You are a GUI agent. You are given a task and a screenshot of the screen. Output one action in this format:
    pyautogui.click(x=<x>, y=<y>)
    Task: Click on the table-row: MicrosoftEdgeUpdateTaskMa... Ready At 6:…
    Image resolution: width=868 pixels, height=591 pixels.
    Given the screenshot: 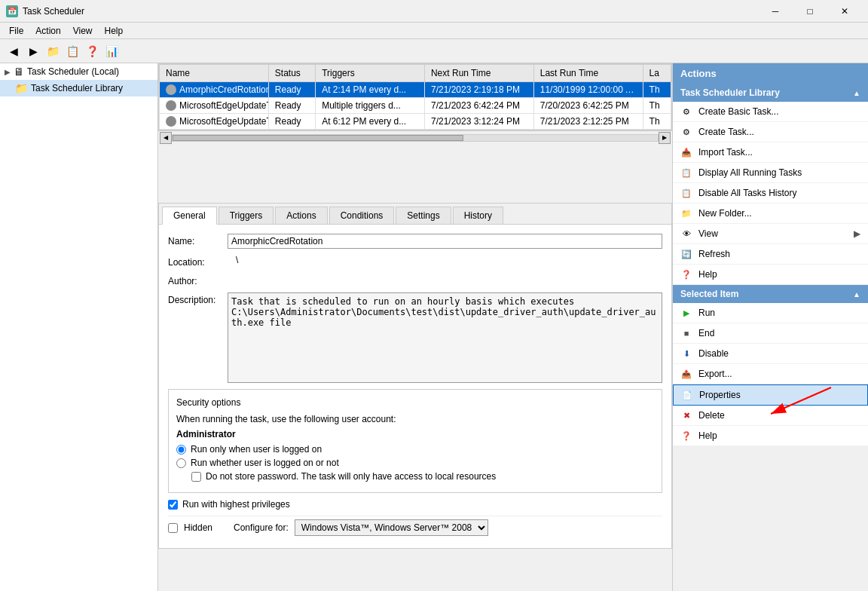 What is the action you would take?
    pyautogui.click(x=416, y=122)
    